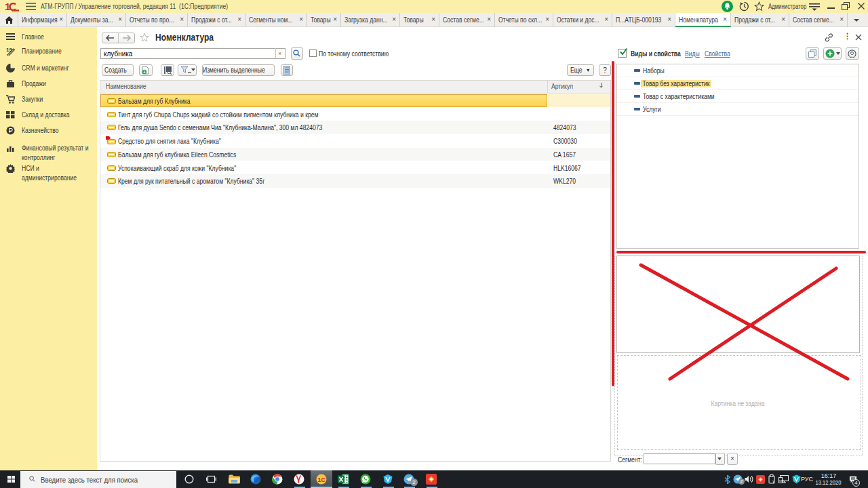 The width and height of the screenshot is (868, 488). What do you see at coordinates (781, 481) in the screenshot?
I see `svg-text: NM` at bounding box center [781, 481].